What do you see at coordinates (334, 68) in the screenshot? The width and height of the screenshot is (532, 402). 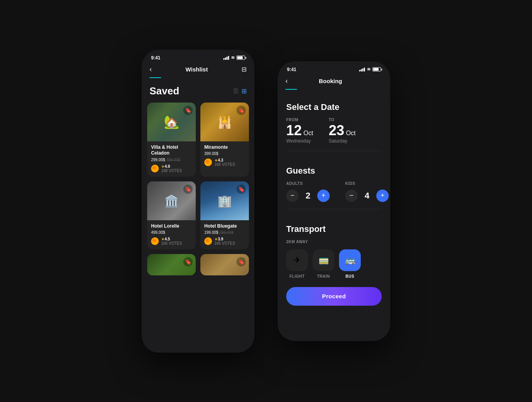 I see `status-bar-2: 9:41 ≋` at bounding box center [334, 68].